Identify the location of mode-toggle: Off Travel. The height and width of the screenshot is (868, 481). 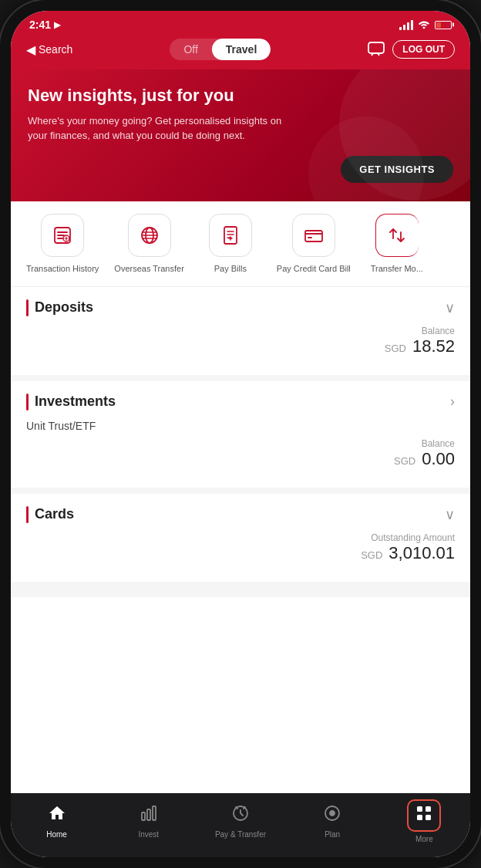
(220, 49).